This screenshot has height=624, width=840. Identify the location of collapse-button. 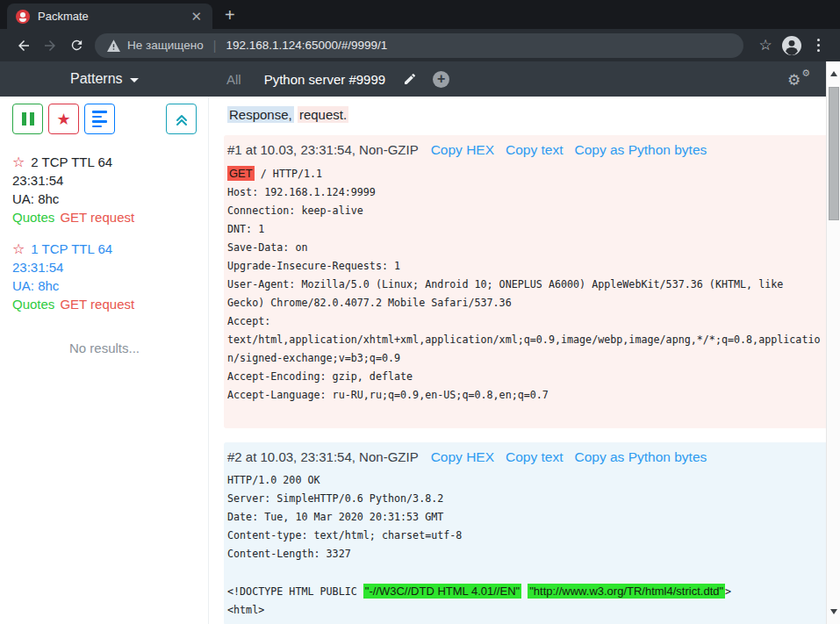
(181, 119).